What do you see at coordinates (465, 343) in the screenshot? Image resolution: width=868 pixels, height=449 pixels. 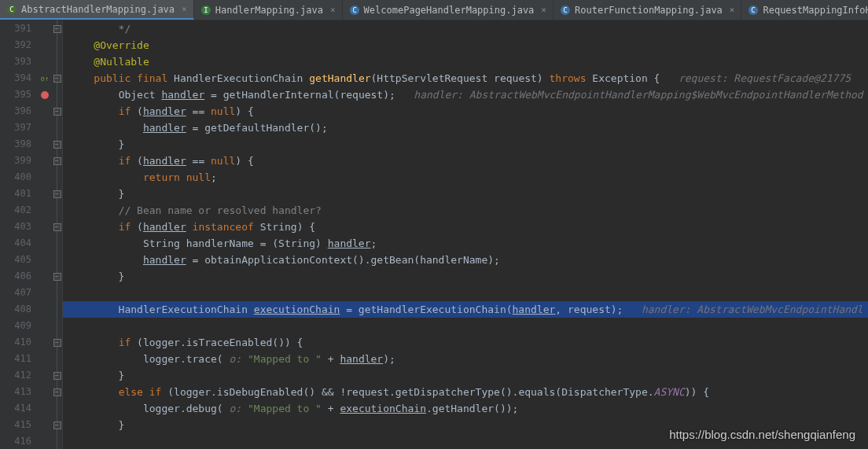 I see `code-line: if (logger.isTraceEnabled()) {` at bounding box center [465, 343].